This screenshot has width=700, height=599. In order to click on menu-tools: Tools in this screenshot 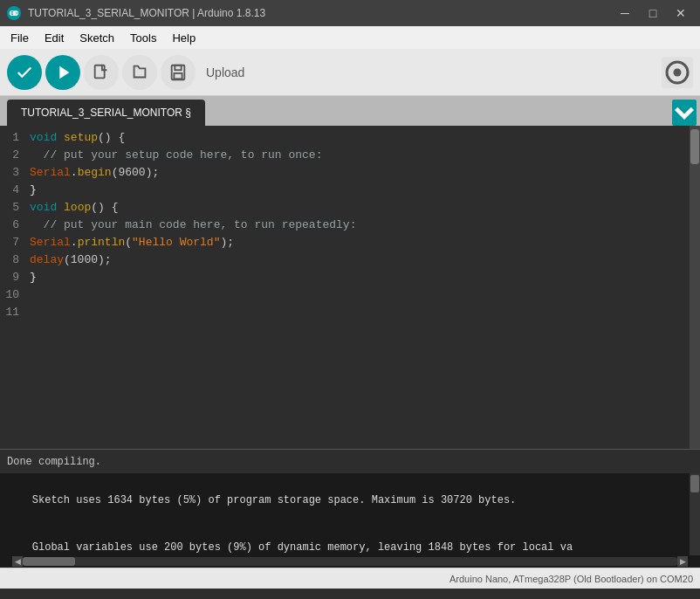, I will do `click(143, 38)`.